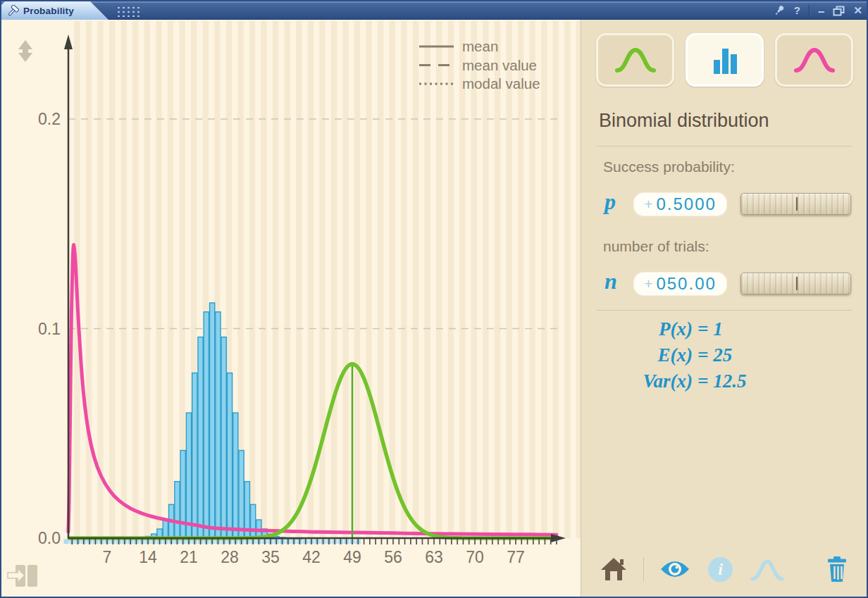 This screenshot has width=868, height=598. Describe the element at coordinates (23, 576) in the screenshot. I see `theory-book-icon` at that location.